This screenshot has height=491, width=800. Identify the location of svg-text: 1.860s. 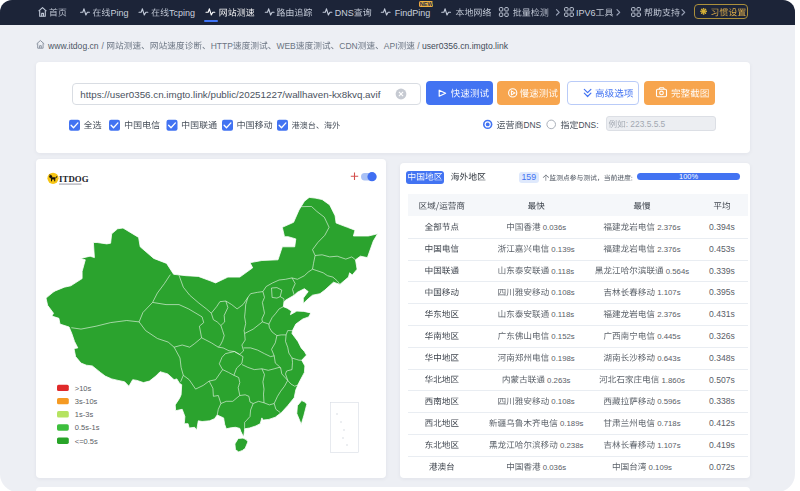
(672, 380).